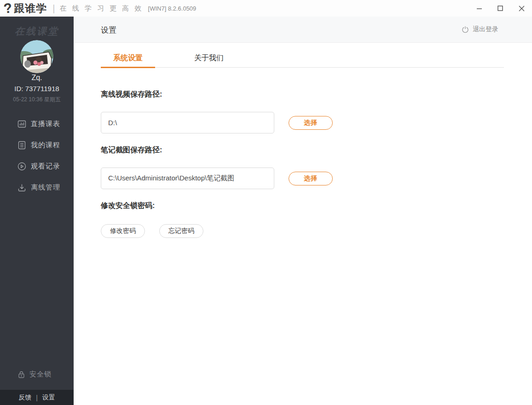 The image size is (532, 405). Describe the element at coordinates (49, 398) in the screenshot. I see `settings-link: 设置` at that location.